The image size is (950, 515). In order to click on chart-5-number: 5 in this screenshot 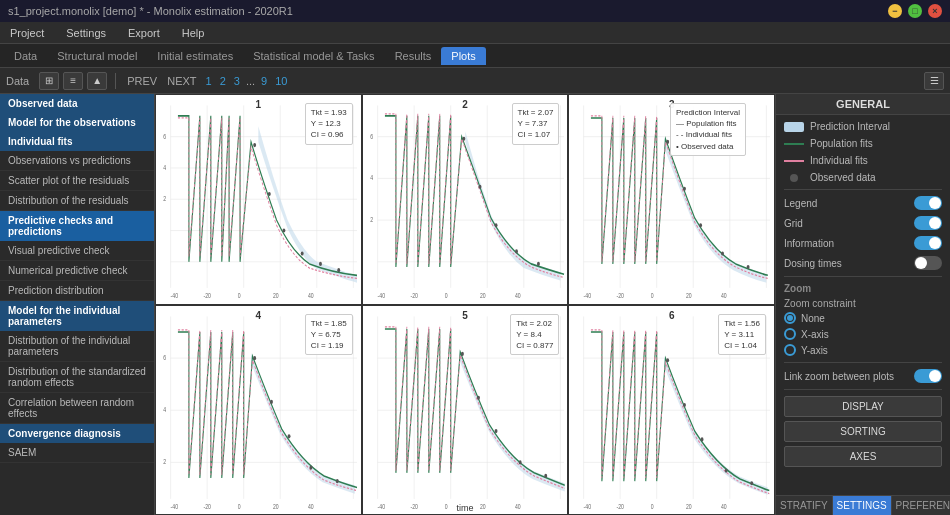, I will do `click(465, 316)`.